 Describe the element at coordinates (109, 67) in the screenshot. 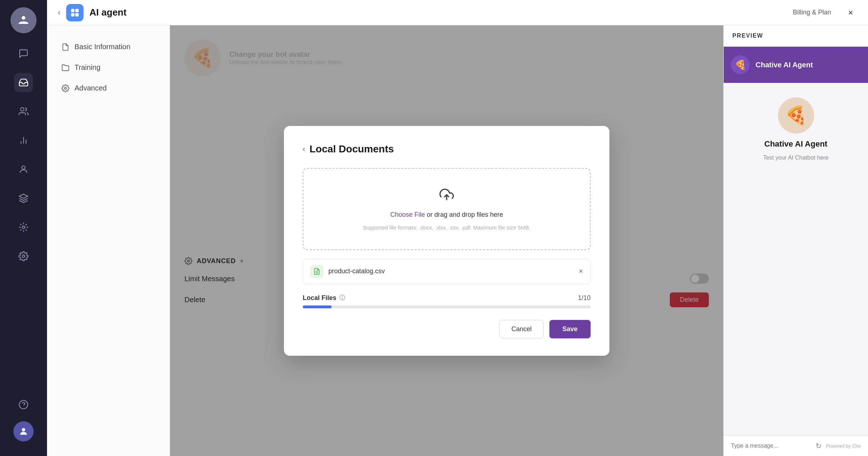

I see `nav-item-training: Training` at that location.